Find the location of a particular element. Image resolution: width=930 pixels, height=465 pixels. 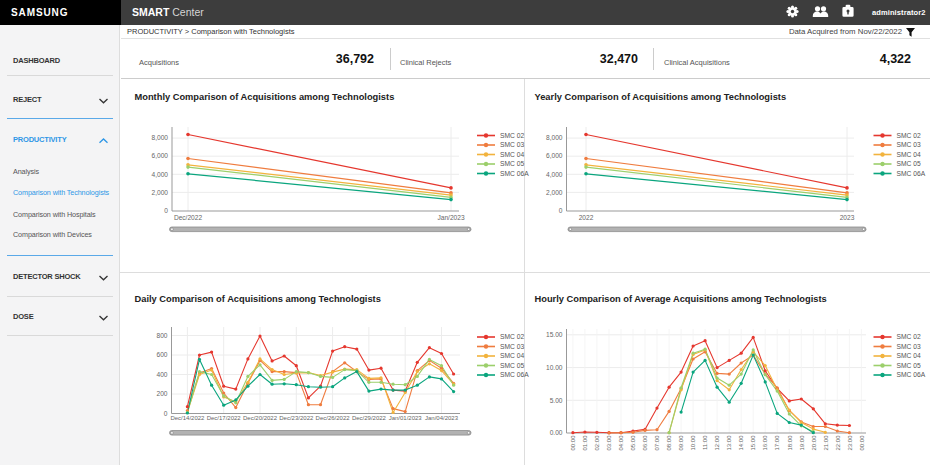

svg-text: 10:00 is located at coordinates (693, 443).